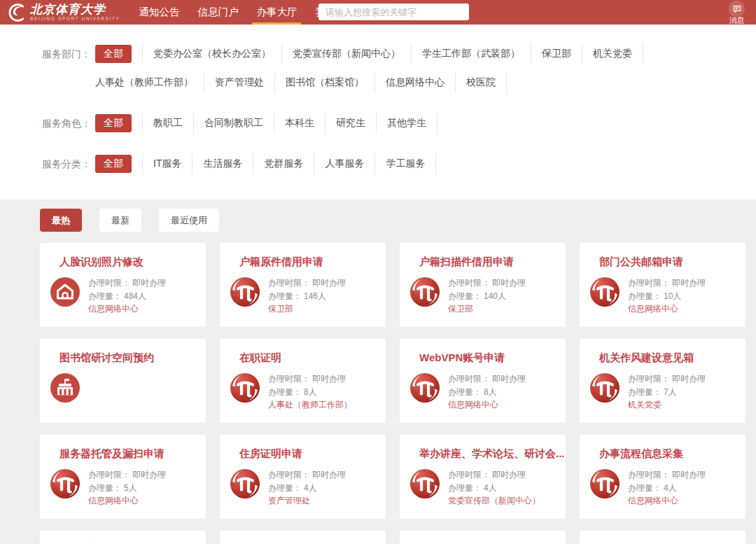  Describe the element at coordinates (302, 477) in the screenshot. I see `service-card: 住房证明申请 办理时限：即时办理 办理量：4人` at that location.